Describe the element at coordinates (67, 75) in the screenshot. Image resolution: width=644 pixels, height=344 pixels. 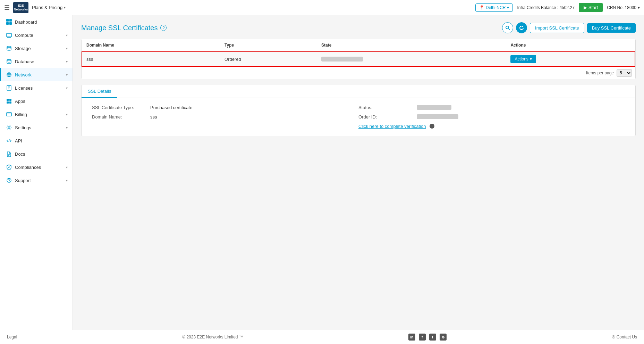
I see `network-caret: ▾` at that location.